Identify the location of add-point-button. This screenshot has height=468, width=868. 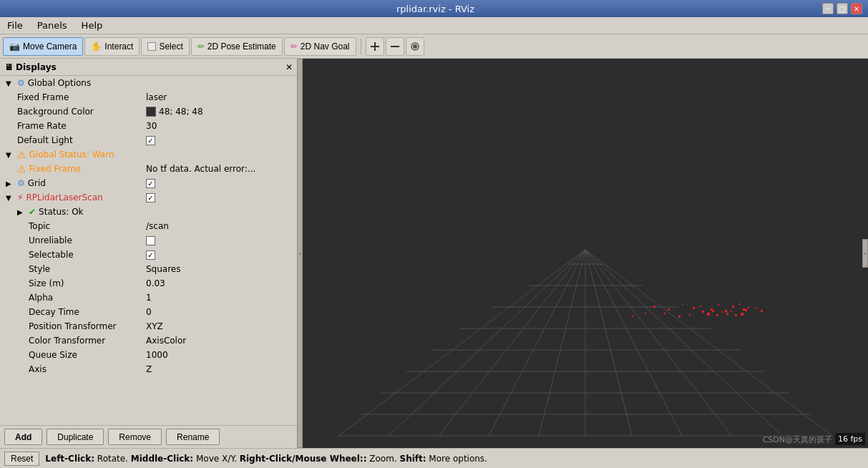
(375, 47).